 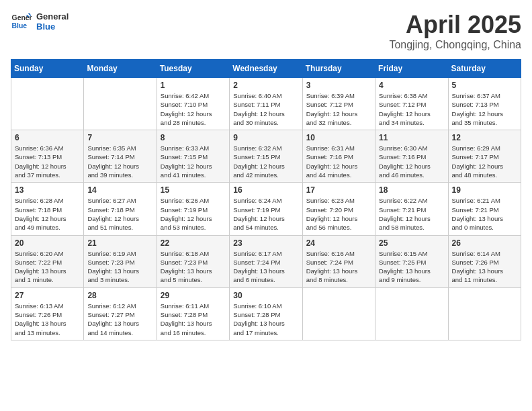 I want to click on day-info: Sunrise: 6:37 AM Sunset: 7:13 PM Dayligh…, so click(x=485, y=109).